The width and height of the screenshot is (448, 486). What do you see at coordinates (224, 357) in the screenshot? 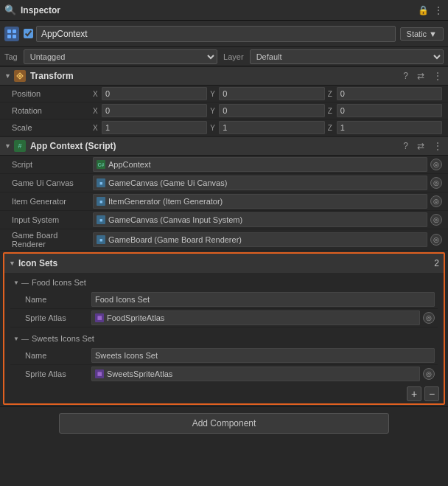
I see `sweets-icons-set-item: ▼ — Sweets Icons Set Name Sprite Atlas ▦…` at bounding box center [224, 357].